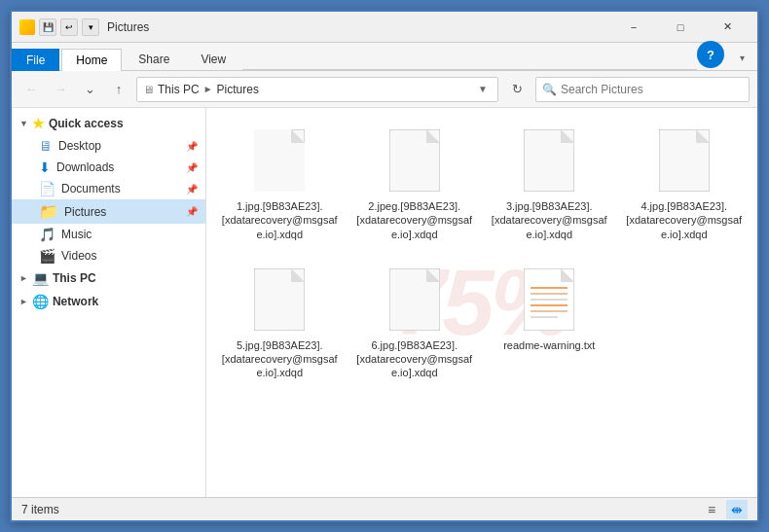  I want to click on up-button: ↑, so click(119, 89).